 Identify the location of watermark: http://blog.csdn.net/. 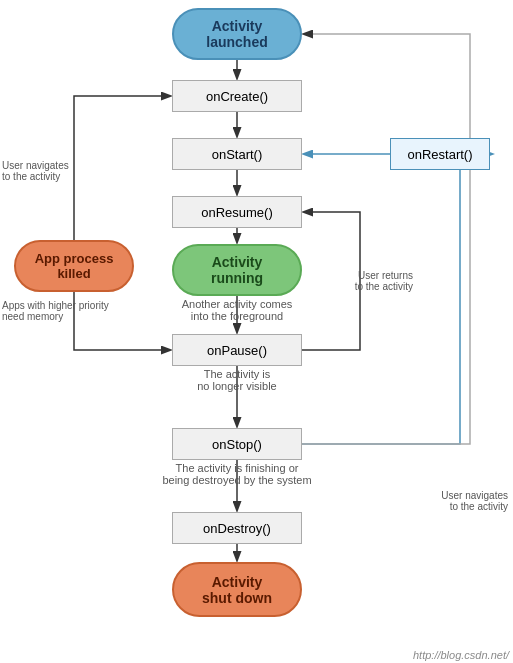
(461, 655).